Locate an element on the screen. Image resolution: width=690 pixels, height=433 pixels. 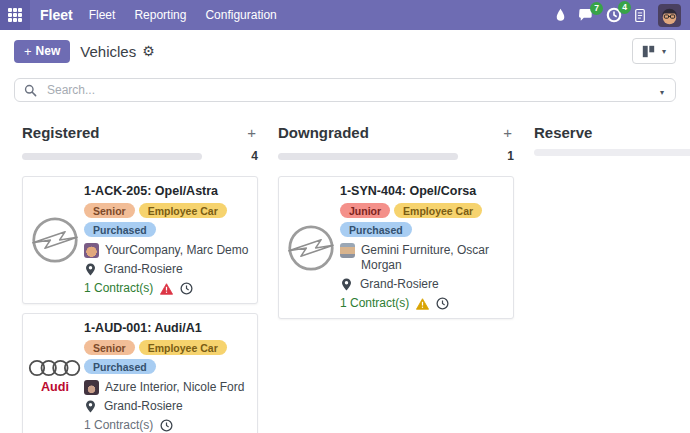
vehicle-title: 1-ACK-205: Opel/Astra is located at coordinates (166, 191).